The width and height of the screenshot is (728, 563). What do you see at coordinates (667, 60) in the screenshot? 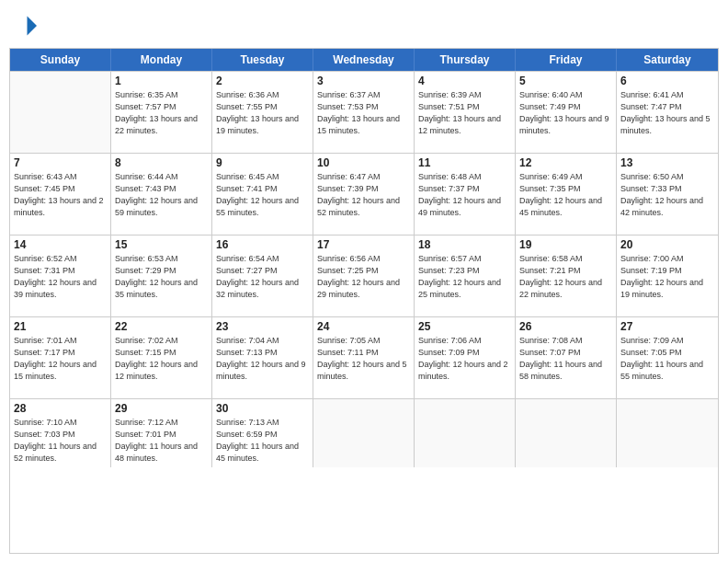
I see `weekday-header: Saturday` at bounding box center [667, 60].